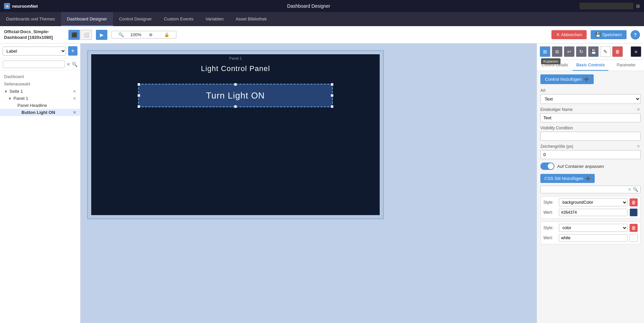 This screenshot has width=644, height=323. I want to click on wert-row-bg: Wert:, so click(590, 212).